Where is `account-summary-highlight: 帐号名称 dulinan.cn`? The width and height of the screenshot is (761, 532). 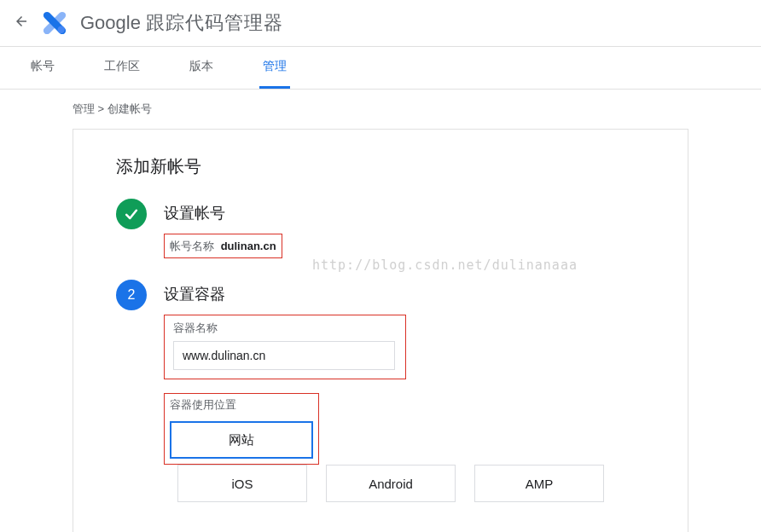 account-summary-highlight: 帐号名称 dulinan.cn is located at coordinates (224, 246).